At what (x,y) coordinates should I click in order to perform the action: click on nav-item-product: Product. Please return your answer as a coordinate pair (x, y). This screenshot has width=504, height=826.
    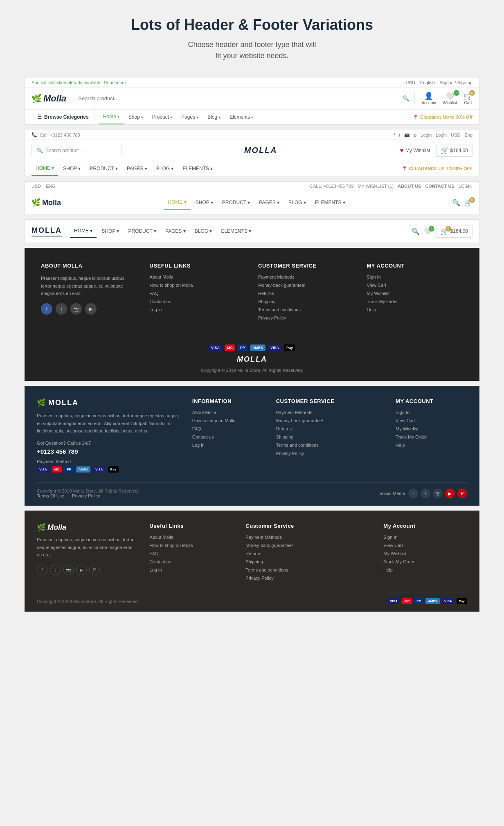
    Looking at the image, I should click on (162, 117).